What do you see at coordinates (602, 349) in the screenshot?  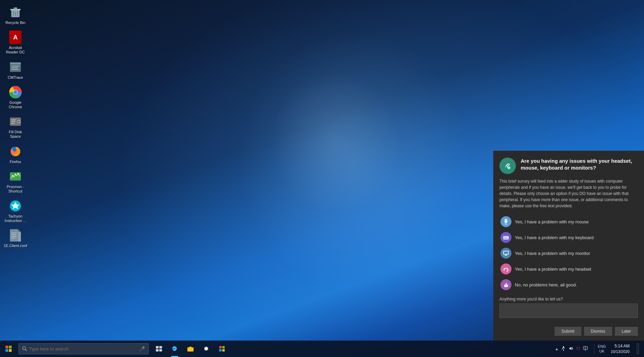 I see `language-region: ENG UK` at bounding box center [602, 349].